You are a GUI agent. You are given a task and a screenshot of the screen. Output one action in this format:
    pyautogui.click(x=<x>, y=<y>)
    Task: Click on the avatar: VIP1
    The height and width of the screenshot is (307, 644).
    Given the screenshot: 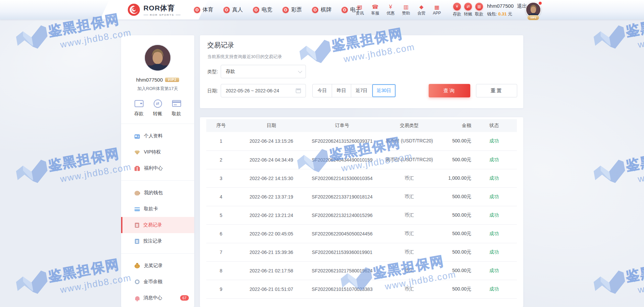 What is the action you would take?
    pyautogui.click(x=533, y=10)
    